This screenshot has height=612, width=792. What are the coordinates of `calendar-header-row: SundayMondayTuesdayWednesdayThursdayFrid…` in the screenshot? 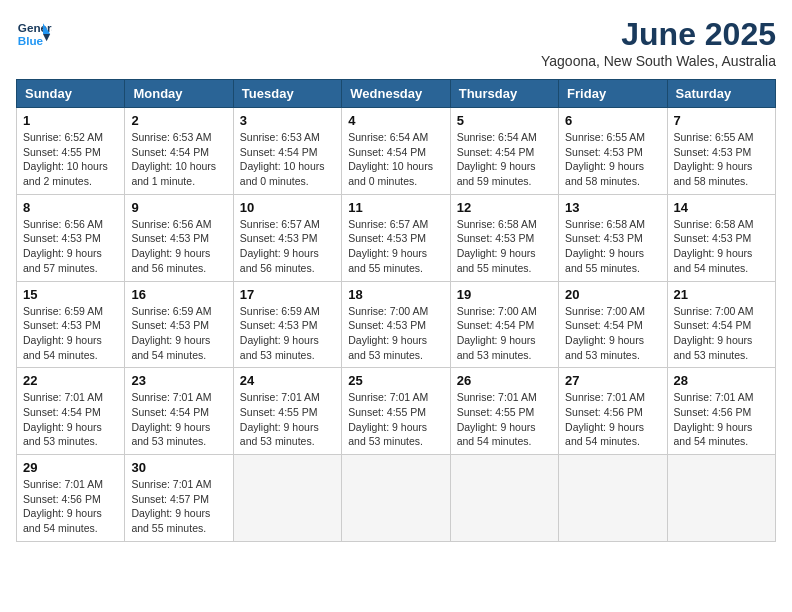 It's located at (396, 94).